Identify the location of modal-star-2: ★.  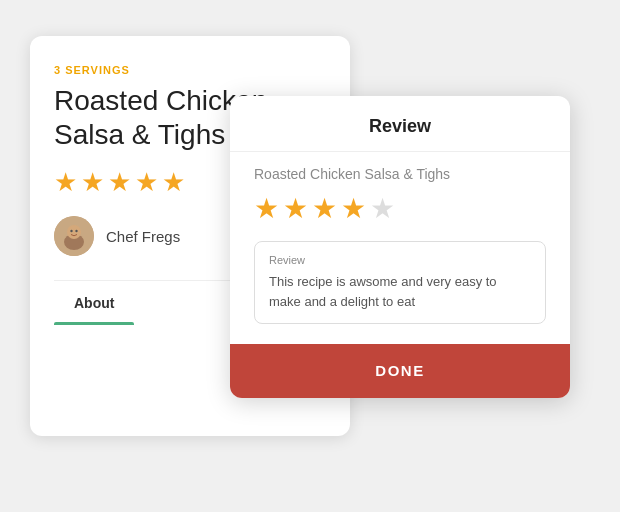
(296, 208).